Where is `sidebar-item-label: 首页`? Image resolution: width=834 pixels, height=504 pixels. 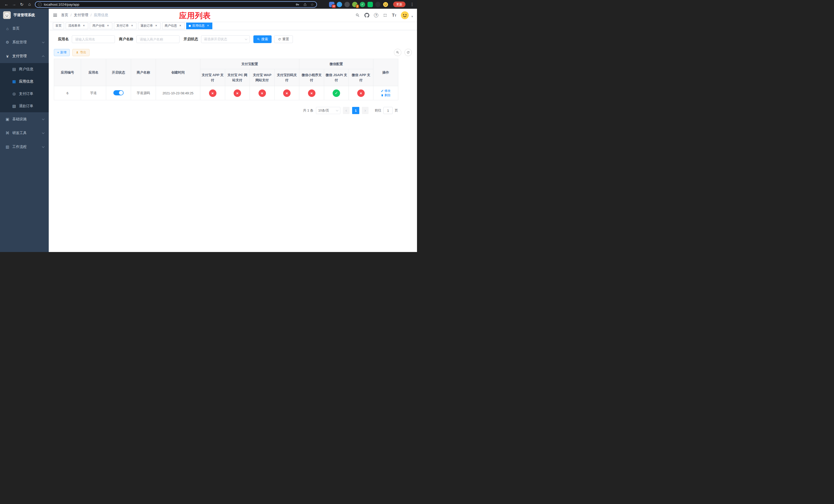 sidebar-item-label: 首页 is located at coordinates (16, 28).